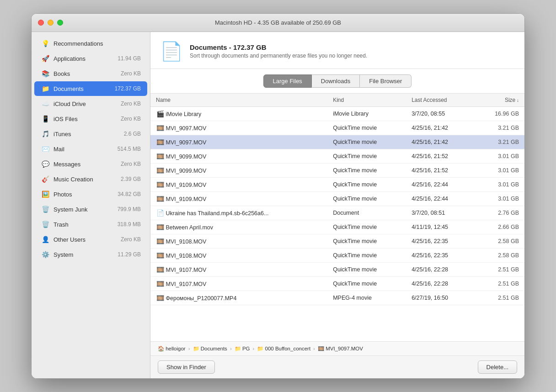 The image size is (556, 392). Describe the element at coordinates (337, 298) in the screenshot. I see `table-row: 🎞️ Феромоны_P1200077.MP4 MPEG-4 movie 6/…` at that location.